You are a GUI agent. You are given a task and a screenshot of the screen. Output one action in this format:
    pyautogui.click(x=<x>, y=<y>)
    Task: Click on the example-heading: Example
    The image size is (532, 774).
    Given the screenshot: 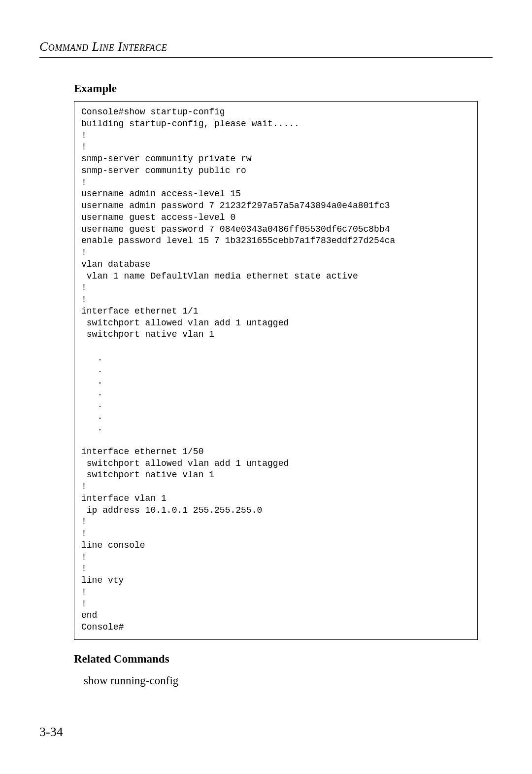 What is the action you would take?
    pyautogui.click(x=276, y=89)
    